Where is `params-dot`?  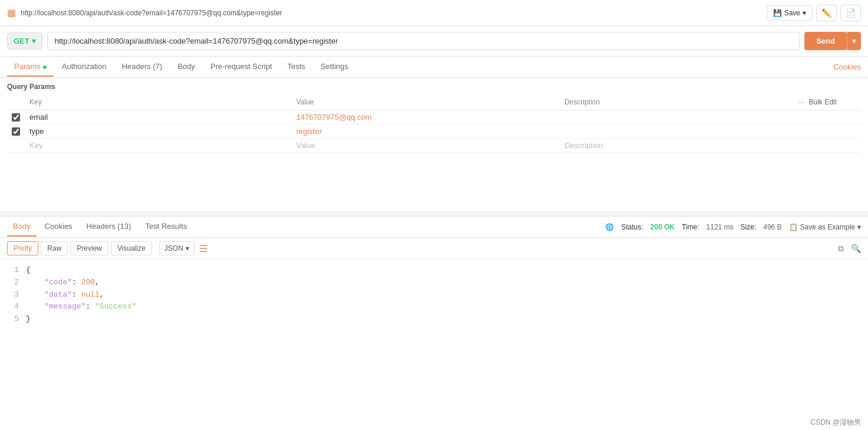
params-dot is located at coordinates (45, 67).